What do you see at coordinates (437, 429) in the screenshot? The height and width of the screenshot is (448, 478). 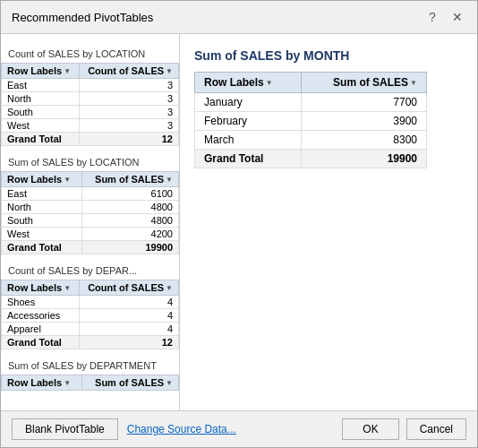 I see `cancel-button: Cancel` at bounding box center [437, 429].